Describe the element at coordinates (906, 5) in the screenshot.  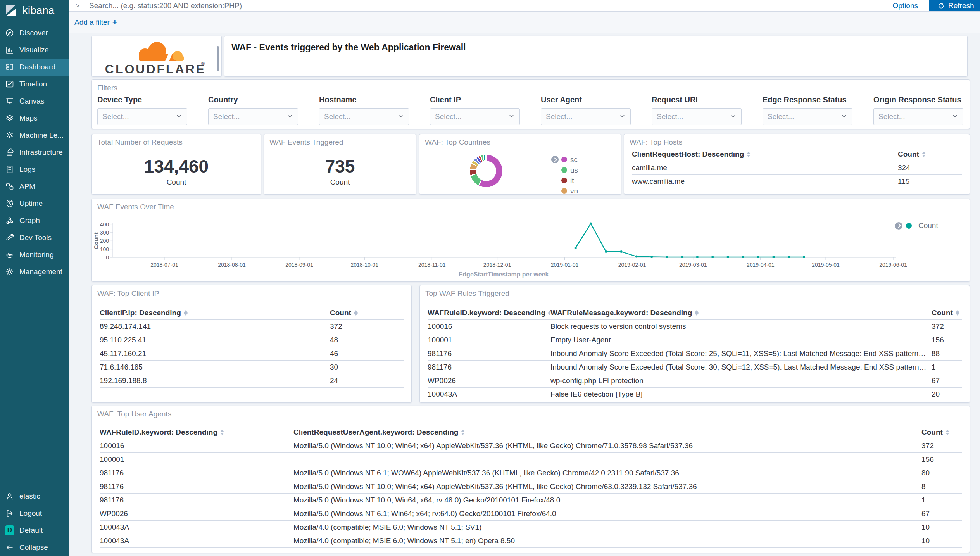
I see `options-button: Options` at that location.